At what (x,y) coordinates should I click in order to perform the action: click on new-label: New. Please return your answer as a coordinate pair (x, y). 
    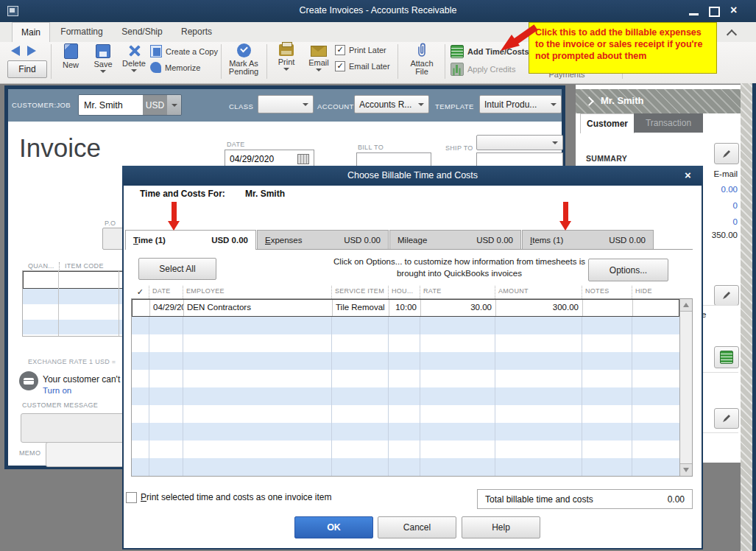
    Looking at the image, I should click on (71, 65).